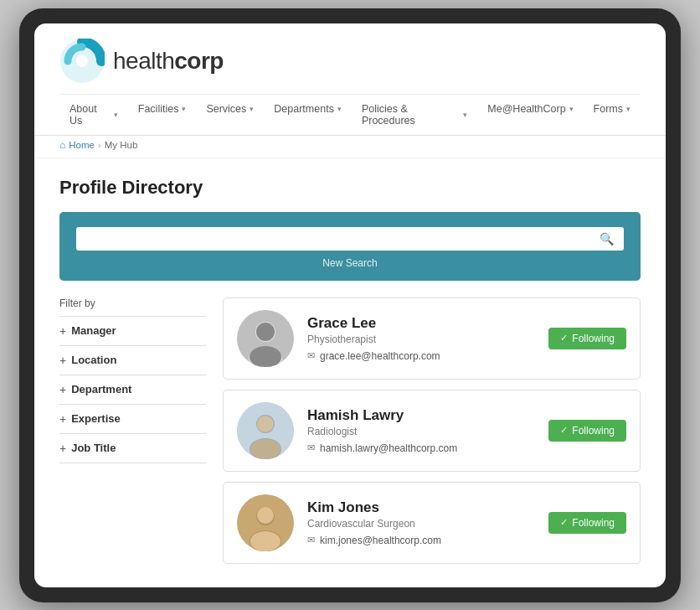 The image size is (700, 610). What do you see at coordinates (350, 263) in the screenshot?
I see `new-search-link: New Search` at bounding box center [350, 263].